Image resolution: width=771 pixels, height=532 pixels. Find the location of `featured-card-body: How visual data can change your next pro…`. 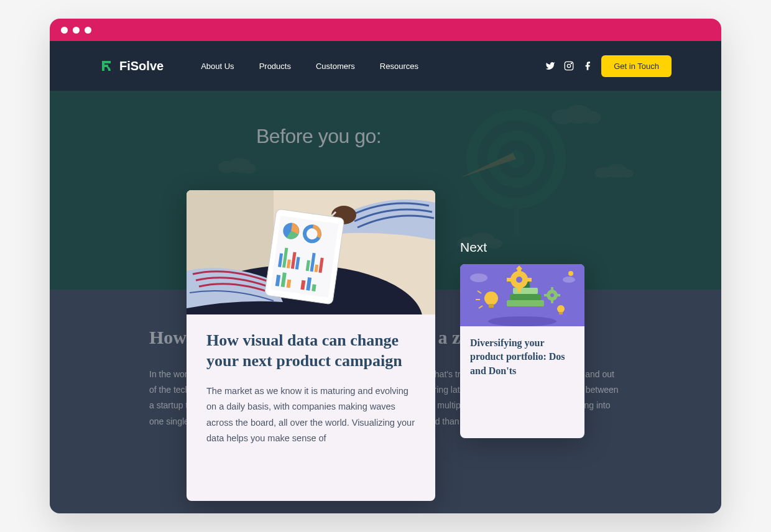

featured-card-body: How visual data can change your next pro… is located at coordinates (311, 389).